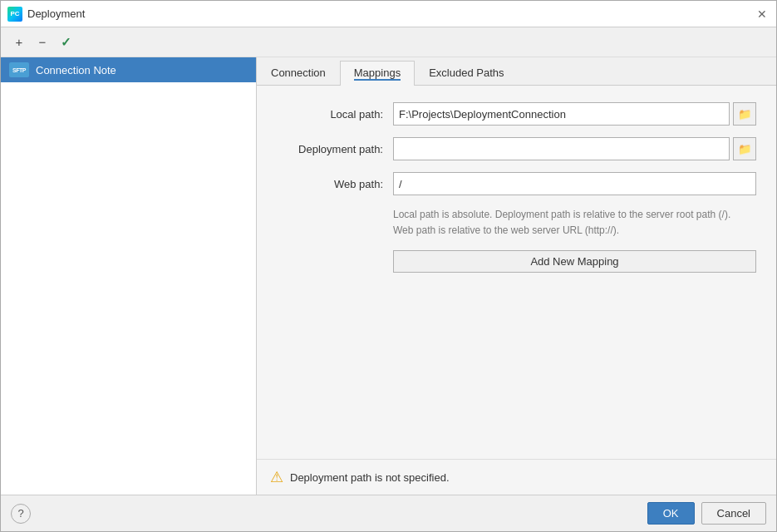 This screenshot has height=532, width=777. Describe the element at coordinates (745, 115) in the screenshot. I see `folder-icon: 📁` at that location.